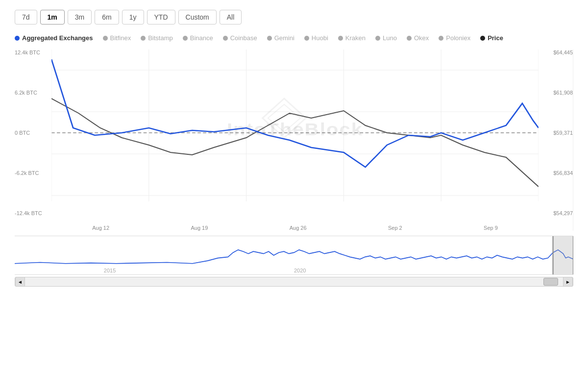 Image resolution: width=588 pixels, height=392 pixels. I want to click on legend-item-coinbase: Coinbase, so click(240, 38).